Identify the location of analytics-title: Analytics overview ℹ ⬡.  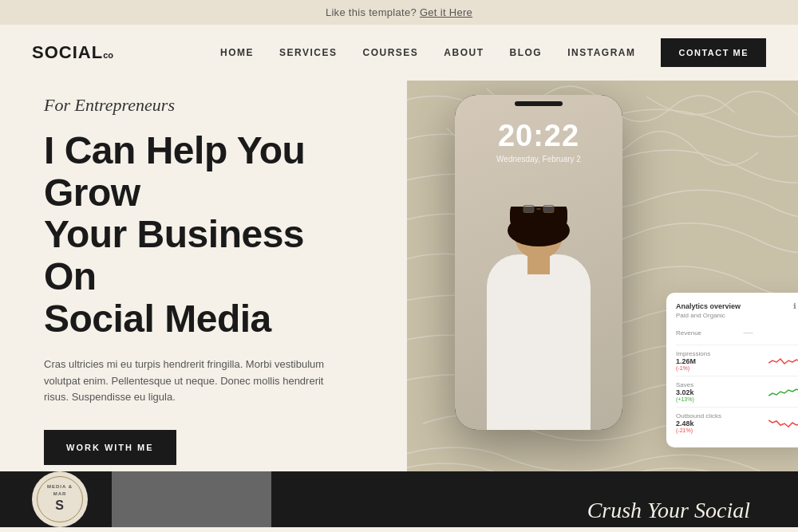
(737, 306).